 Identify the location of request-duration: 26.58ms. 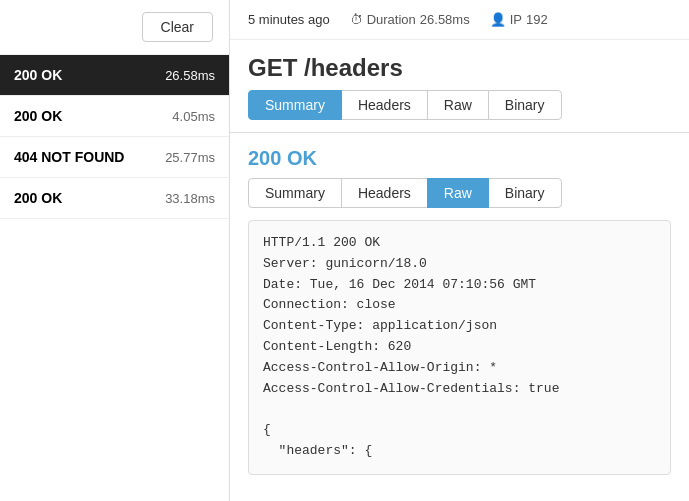
(190, 76).